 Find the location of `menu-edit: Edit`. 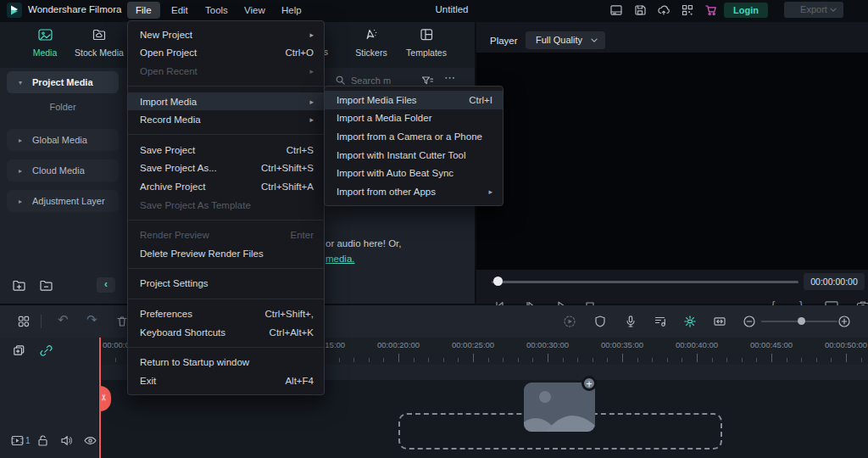

menu-edit: Edit is located at coordinates (180, 10).